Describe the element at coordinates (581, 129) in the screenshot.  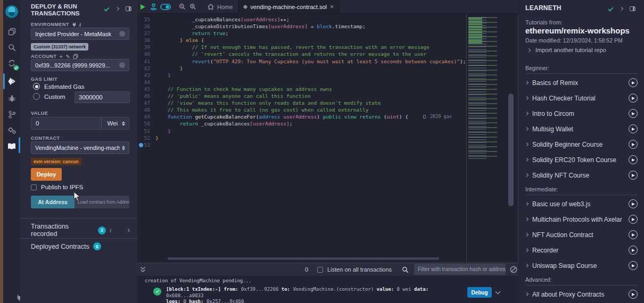
I see `tutorial-item: Multisig Wallet` at that location.